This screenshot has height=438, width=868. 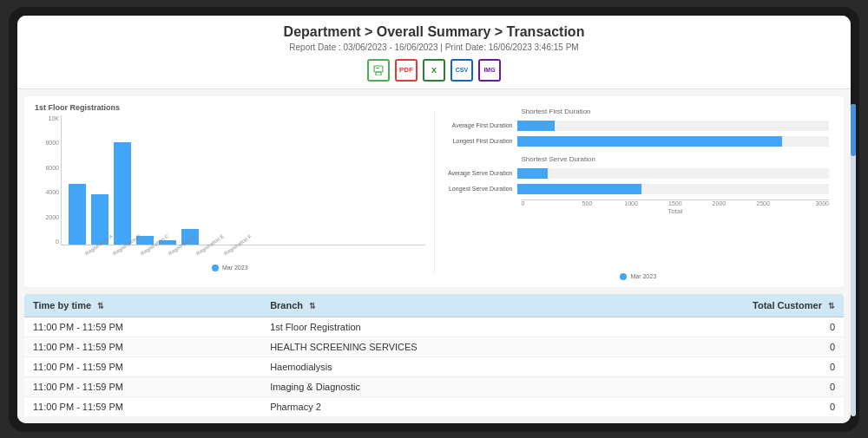 I want to click on hbar-legend-label: Mar 2023, so click(x=643, y=276).